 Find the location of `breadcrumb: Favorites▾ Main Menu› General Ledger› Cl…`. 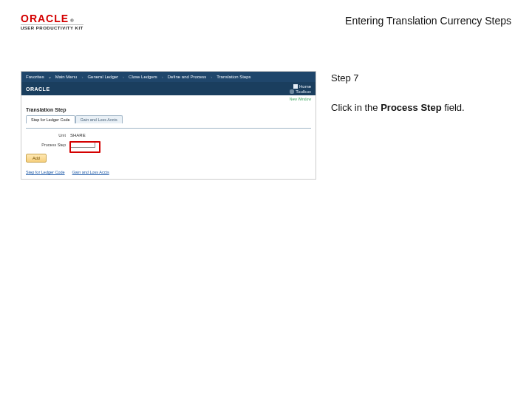

breadcrumb: Favorites▾ Main Menu› General Ledger› Cl… is located at coordinates (168, 77).